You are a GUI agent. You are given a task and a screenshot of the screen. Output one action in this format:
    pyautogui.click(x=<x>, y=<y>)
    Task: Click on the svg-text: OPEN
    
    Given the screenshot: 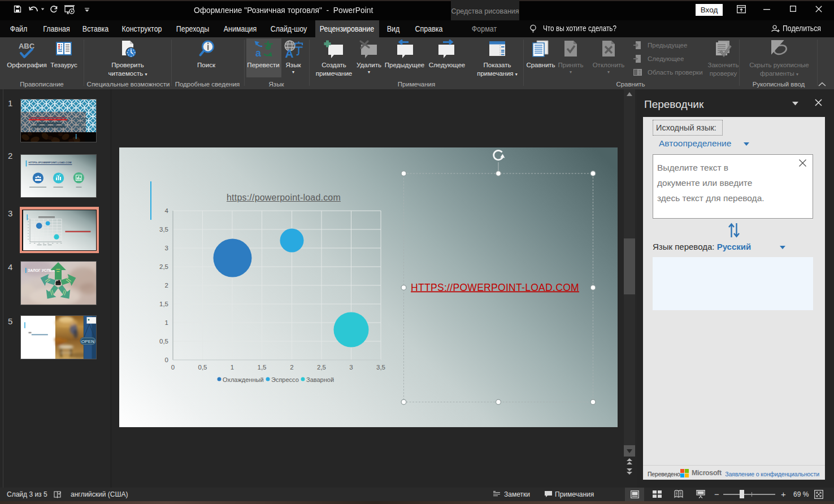 What is the action you would take?
    pyautogui.click(x=88, y=341)
    